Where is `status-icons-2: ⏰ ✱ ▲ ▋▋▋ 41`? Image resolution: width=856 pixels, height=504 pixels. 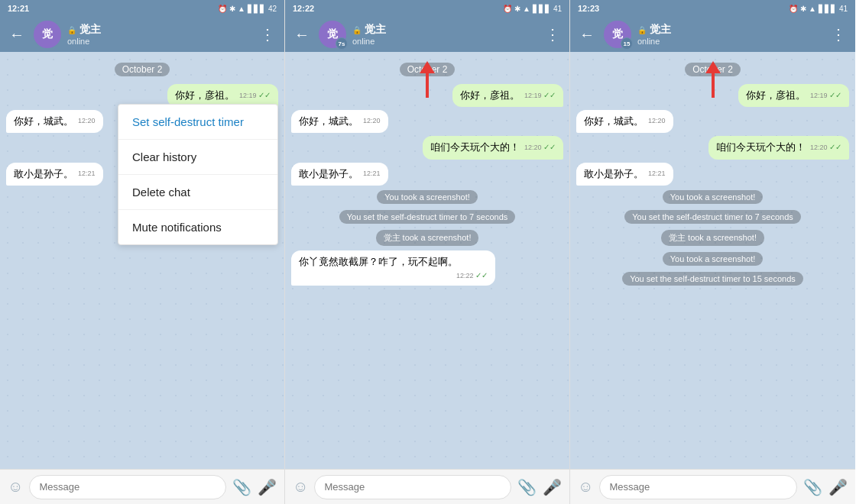 status-icons-2: ⏰ ✱ ▲ ▋▋▋ 41 is located at coordinates (532, 9).